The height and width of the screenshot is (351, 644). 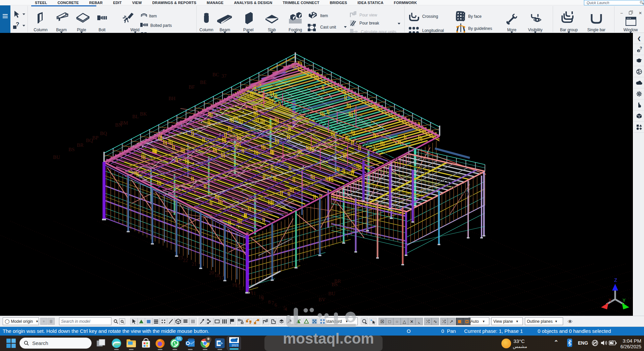 I want to click on svg-text: BS, so click(x=71, y=149).